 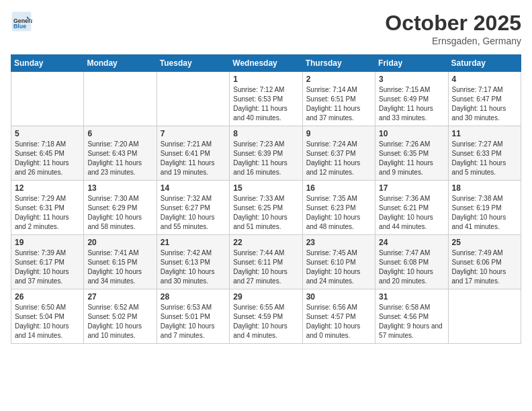 I want to click on day-info: Sunrise: 6:58 AM Sunset: 4:56 PM Dayligh…, so click(x=411, y=322).